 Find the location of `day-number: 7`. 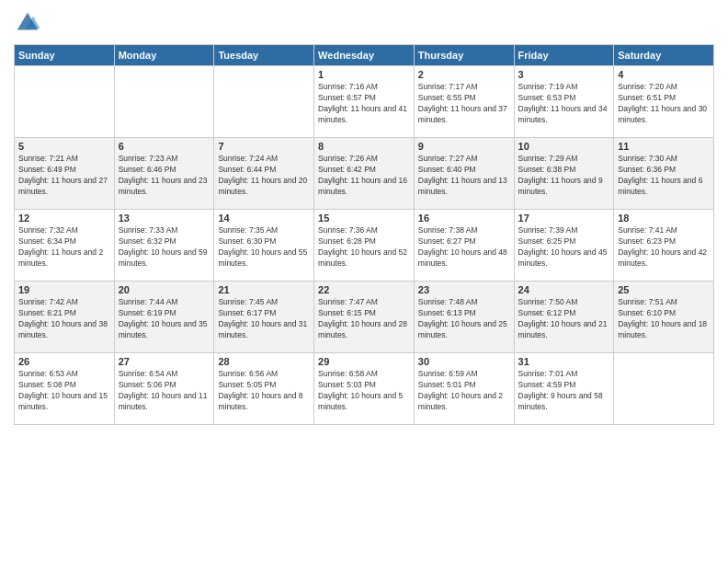

day-number: 7 is located at coordinates (264, 146).